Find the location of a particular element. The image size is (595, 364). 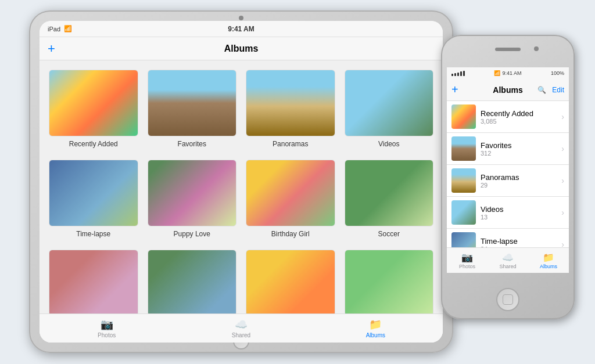

iphone-album-info-panoramas: Panoramas29 is located at coordinates (518, 181).